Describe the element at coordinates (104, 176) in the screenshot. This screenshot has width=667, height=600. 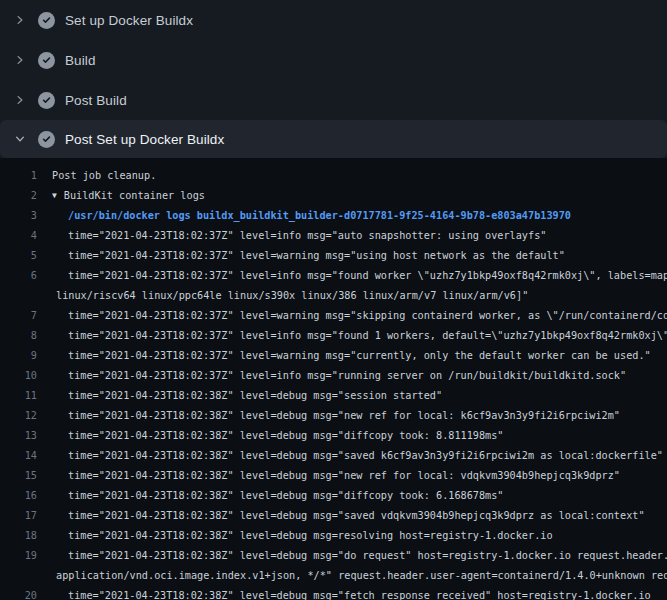
I see `log-text: Post job cleanup.` at that location.